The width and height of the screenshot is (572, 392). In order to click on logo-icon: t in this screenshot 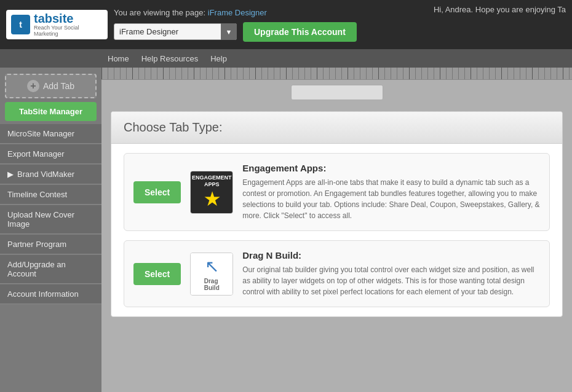, I will do `click(21, 25)`.